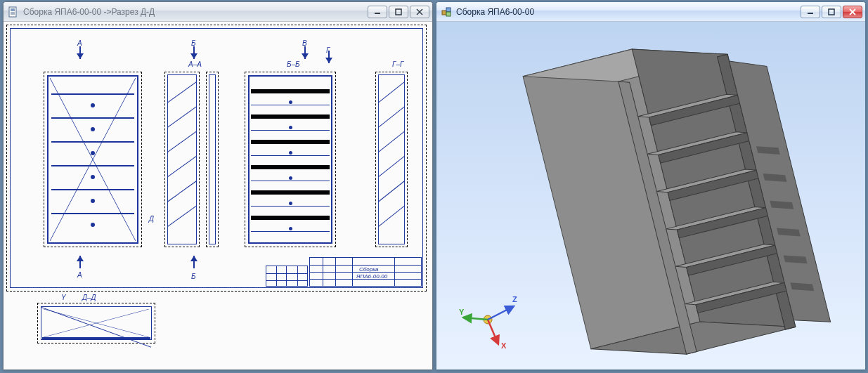 The width and height of the screenshot is (868, 373). What do you see at coordinates (294, 65) in the screenshot?
I see `section-label-bb: Б–Б` at bounding box center [294, 65].